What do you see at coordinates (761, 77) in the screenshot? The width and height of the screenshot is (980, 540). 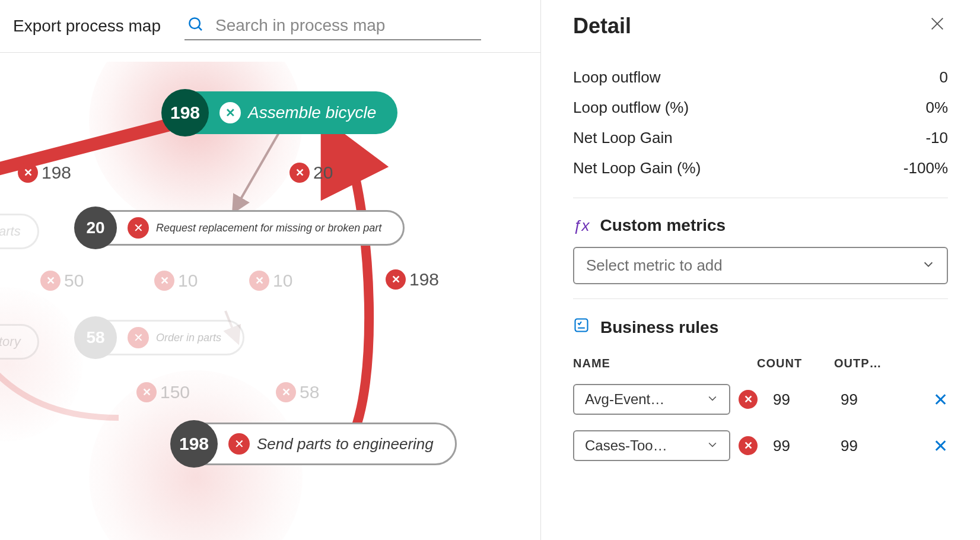 I see `metric-row: Loop outflow0` at bounding box center [761, 77].